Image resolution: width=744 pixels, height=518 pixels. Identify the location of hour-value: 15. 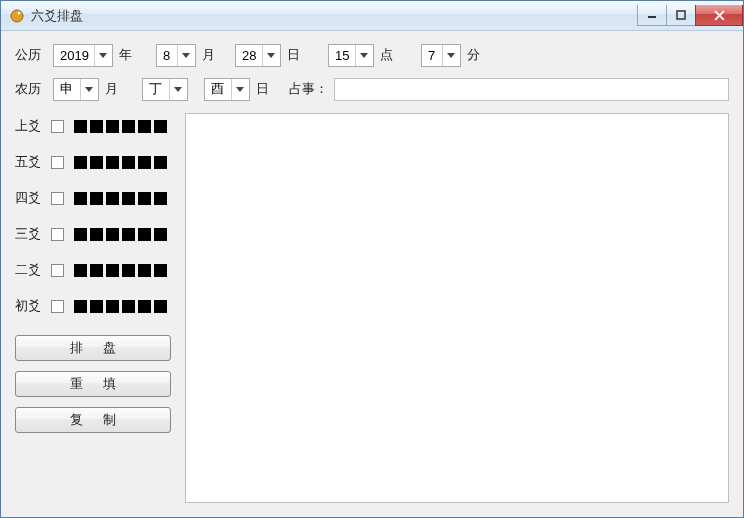
(345, 56).